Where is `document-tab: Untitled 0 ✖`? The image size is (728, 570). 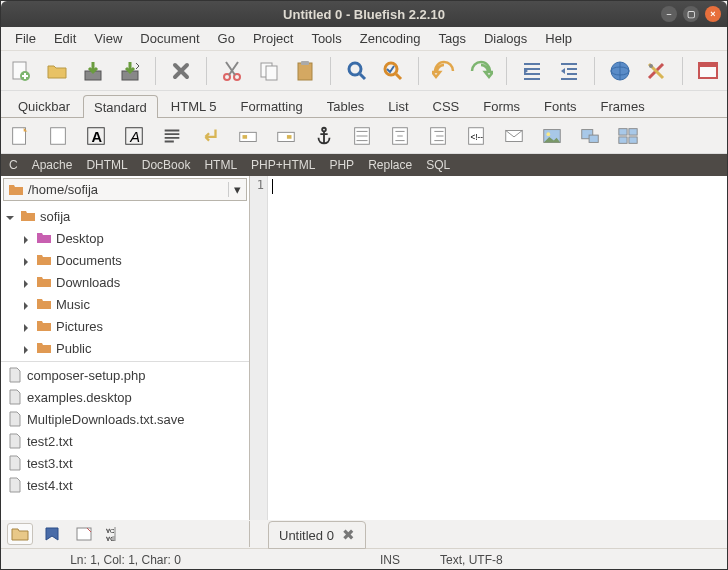
document-tab: Untitled 0 ✖ is located at coordinates (317, 535).